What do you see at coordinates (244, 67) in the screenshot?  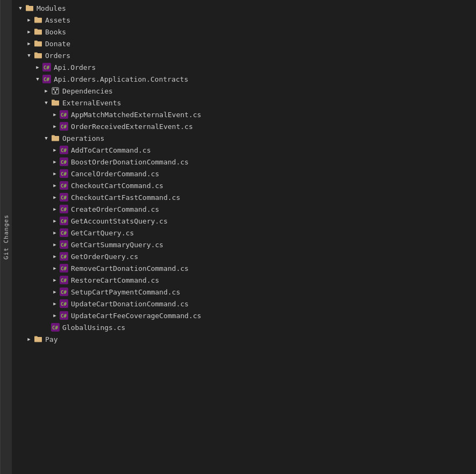 I see `tree-item-api-orders: C#Api.Orders` at bounding box center [244, 67].